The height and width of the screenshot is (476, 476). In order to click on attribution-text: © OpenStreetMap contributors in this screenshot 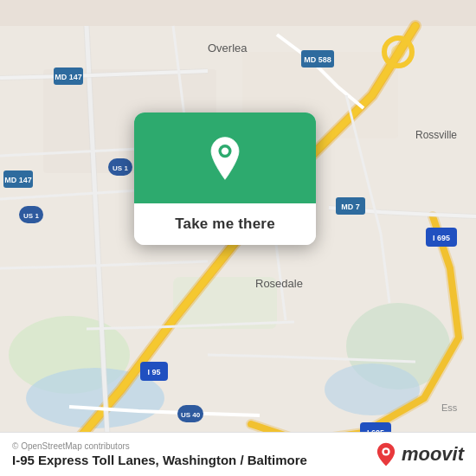, I will do `click(159, 447)`.